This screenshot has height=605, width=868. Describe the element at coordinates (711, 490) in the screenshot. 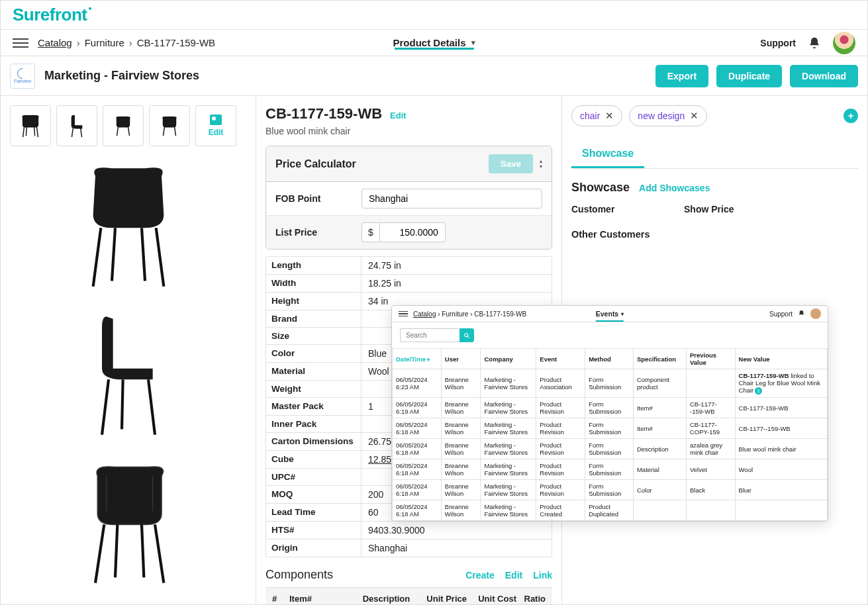

I see `events-cell: Black` at that location.